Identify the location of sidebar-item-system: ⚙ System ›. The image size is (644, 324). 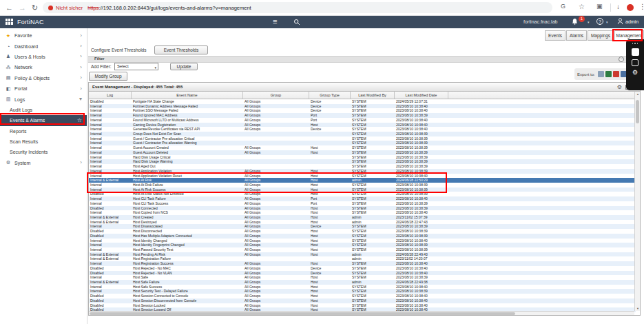
(43, 163).